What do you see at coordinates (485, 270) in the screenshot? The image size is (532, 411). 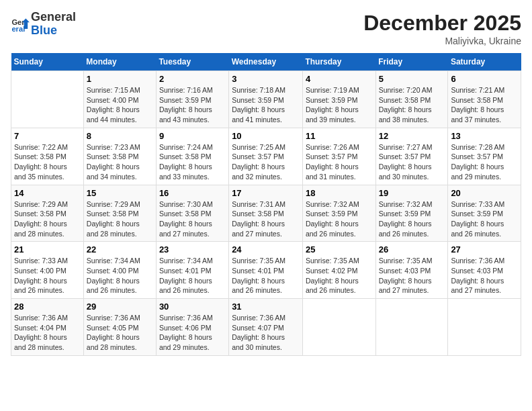 I see `table-row: 27Sunrise: 7:36 AM Sunset: 4:03 PM Dayli…` at bounding box center [485, 270].